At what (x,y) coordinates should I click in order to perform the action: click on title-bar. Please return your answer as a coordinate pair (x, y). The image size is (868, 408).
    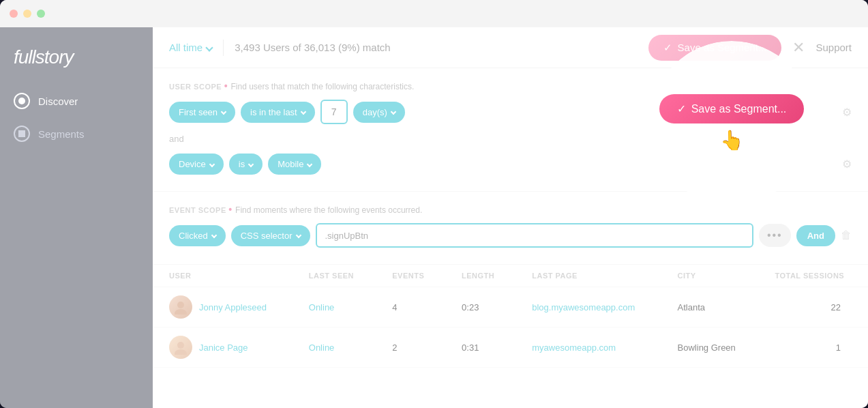
    Looking at the image, I should click on (434, 14).